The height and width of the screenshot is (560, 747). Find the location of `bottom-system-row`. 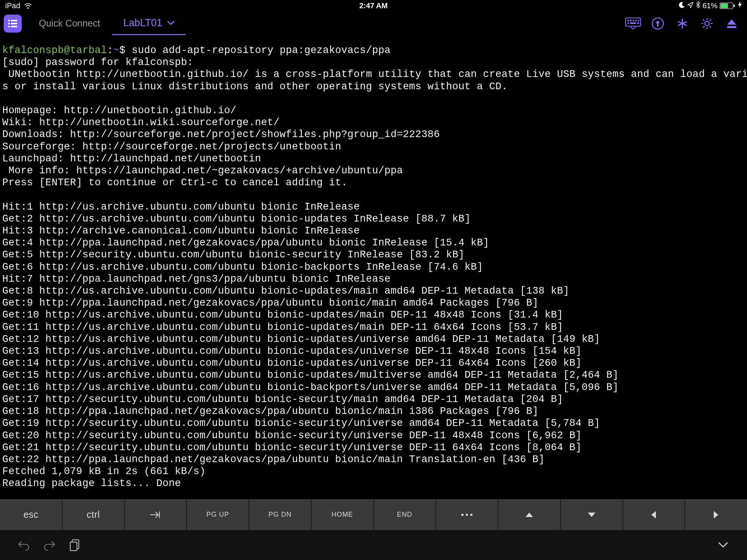

bottom-system-row is located at coordinates (374, 545).